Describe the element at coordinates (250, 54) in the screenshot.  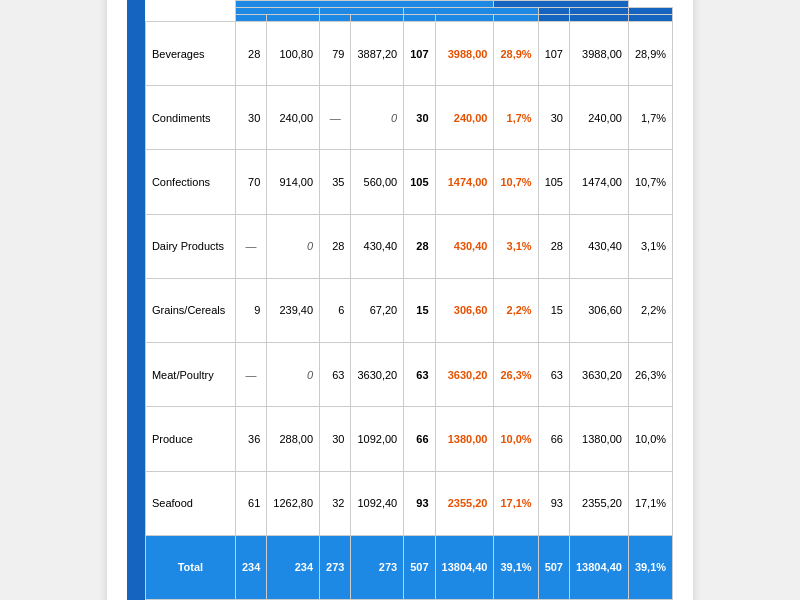
I see `q3-units: 28` at that location.